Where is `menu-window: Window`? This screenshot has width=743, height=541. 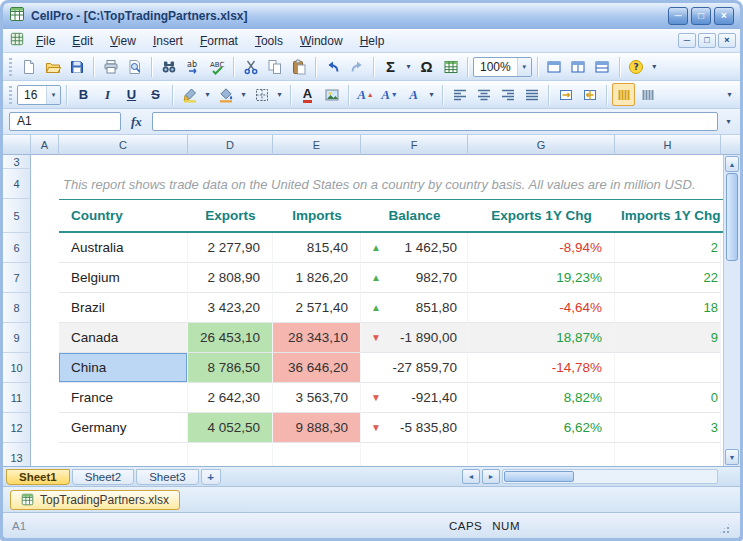 menu-window: Window is located at coordinates (322, 41).